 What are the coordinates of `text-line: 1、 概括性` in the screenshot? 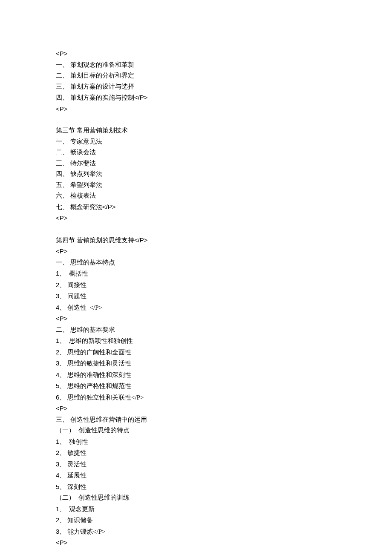 It's located at (224, 273).